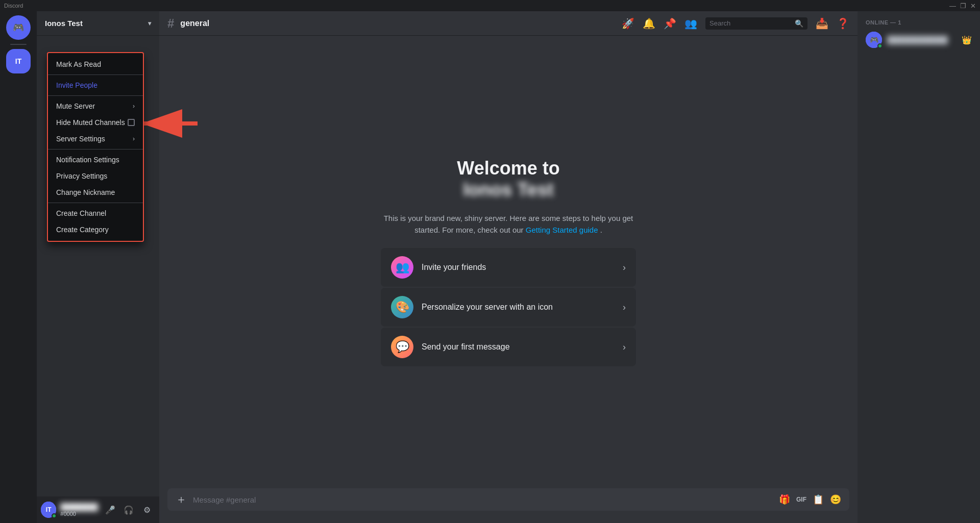 This screenshot has height=523, width=980. What do you see at coordinates (195, 23) in the screenshot?
I see `channel-name-header: general` at bounding box center [195, 23].